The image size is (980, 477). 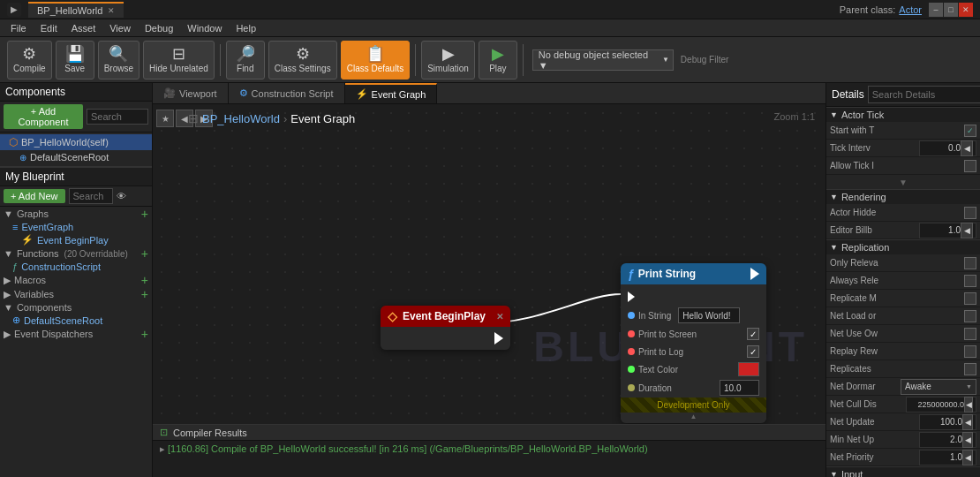 I want to click on text-color-swatch, so click(x=749, y=369).